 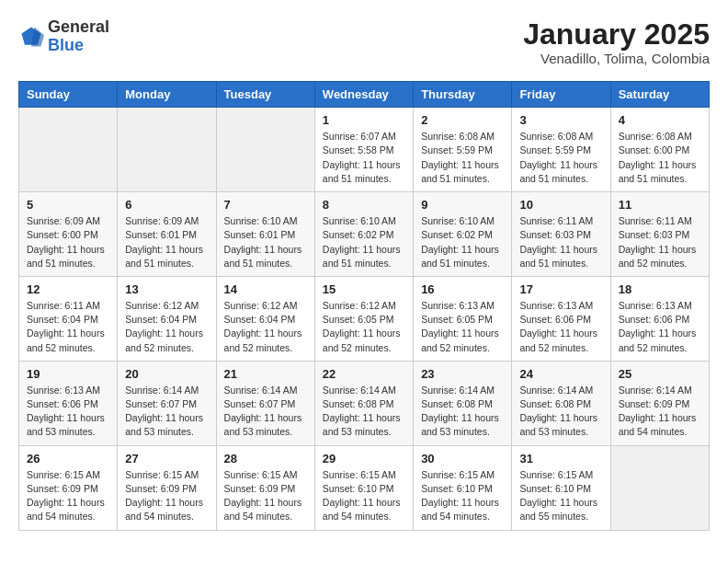 I want to click on day-info: Sunrise: 6:14 AM Sunset: 6:09 PM Dayligh…, so click(x=660, y=412).